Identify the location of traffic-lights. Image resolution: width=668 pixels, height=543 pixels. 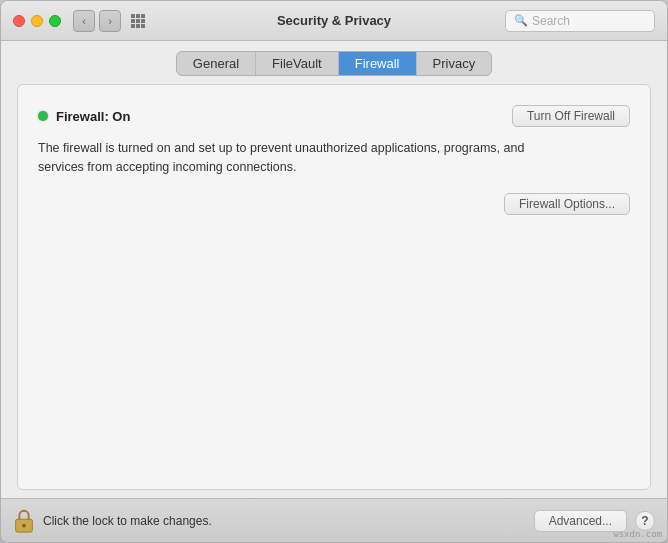
(37, 21).